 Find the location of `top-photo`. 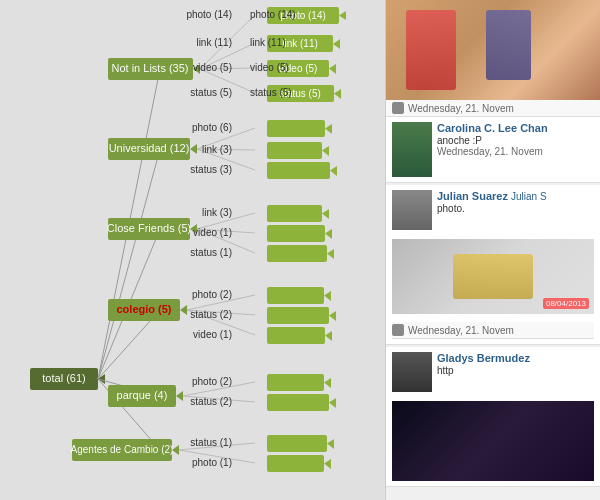

top-photo is located at coordinates (493, 50).